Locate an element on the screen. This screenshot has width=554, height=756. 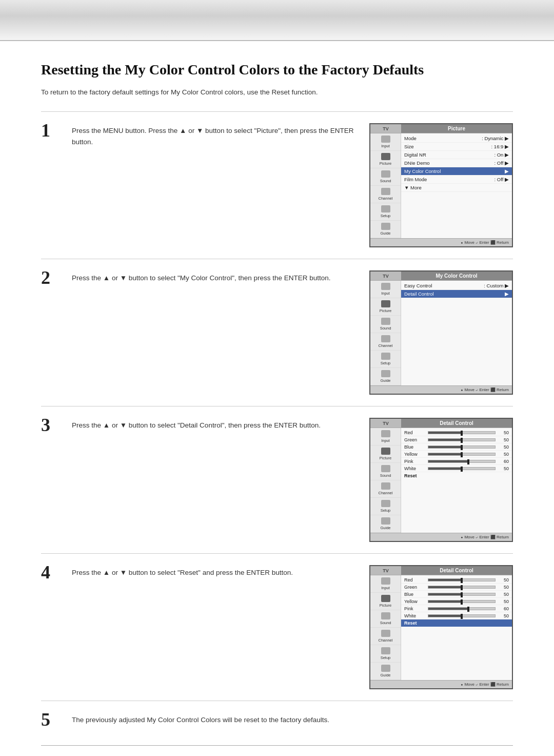
tv-menu-label: DNIe Demo is located at coordinates (417, 163).